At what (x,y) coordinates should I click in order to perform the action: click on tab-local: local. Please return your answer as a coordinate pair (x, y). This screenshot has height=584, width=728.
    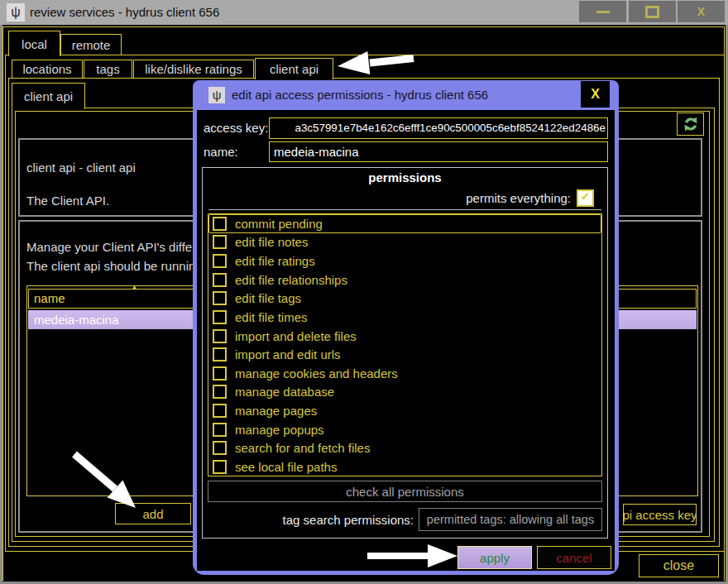
    Looking at the image, I should click on (35, 43).